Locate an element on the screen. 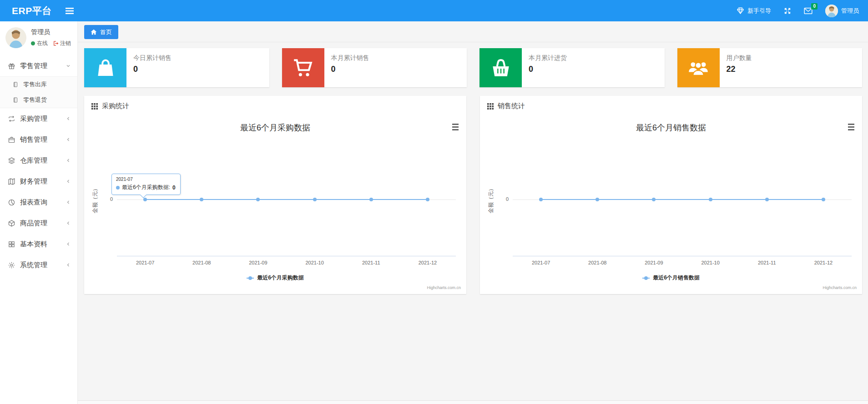 This screenshot has height=404, width=868. sidebar-item-system: 系统管理 is located at coordinates (39, 265).